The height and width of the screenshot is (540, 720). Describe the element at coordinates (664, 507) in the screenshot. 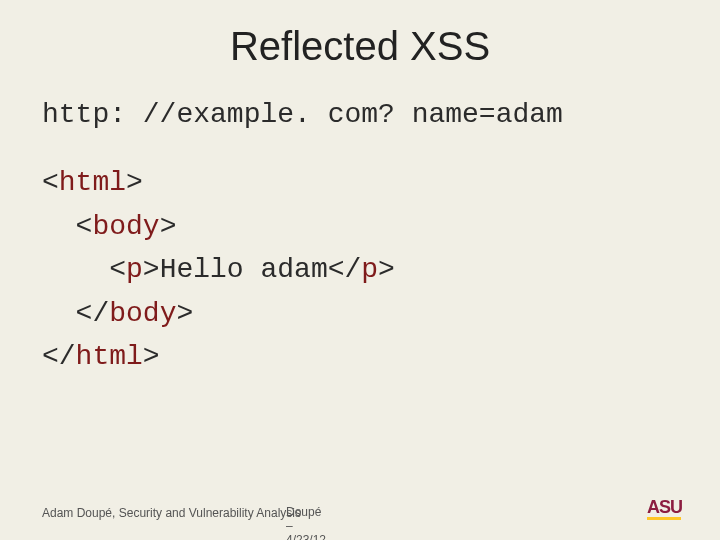

I see `asu-wordmark: ASU` at that location.